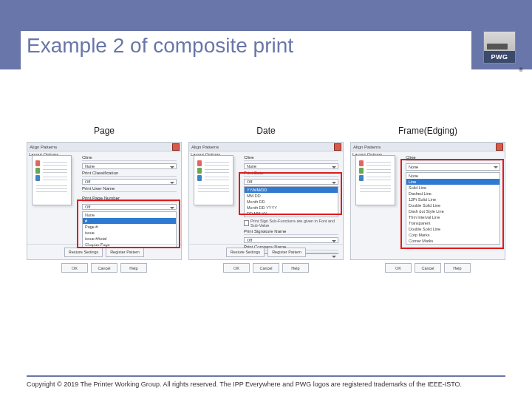 The width and height of the screenshot is (532, 399). Describe the element at coordinates (104, 198) in the screenshot. I see `dialog-body: Cline None Print Classification Off Prin…` at that location.